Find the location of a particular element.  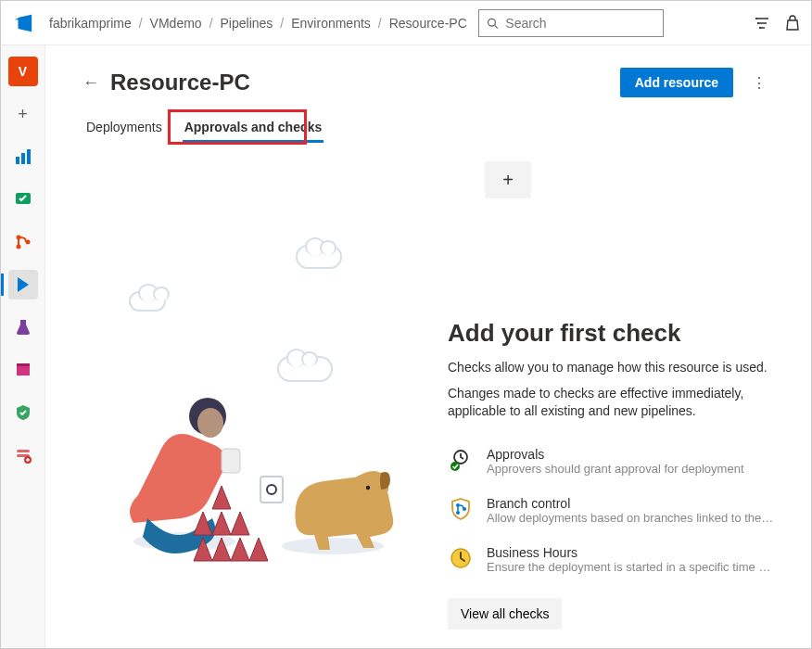

check-sub: Allow deployments based on branches link… is located at coordinates (630, 517).